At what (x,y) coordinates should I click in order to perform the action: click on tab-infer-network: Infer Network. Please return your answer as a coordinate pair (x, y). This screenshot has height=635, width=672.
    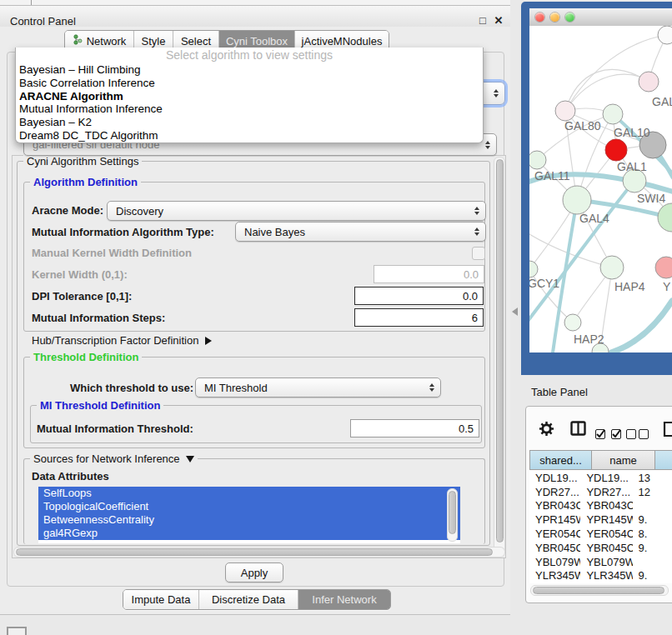
    Looking at the image, I should click on (344, 600).